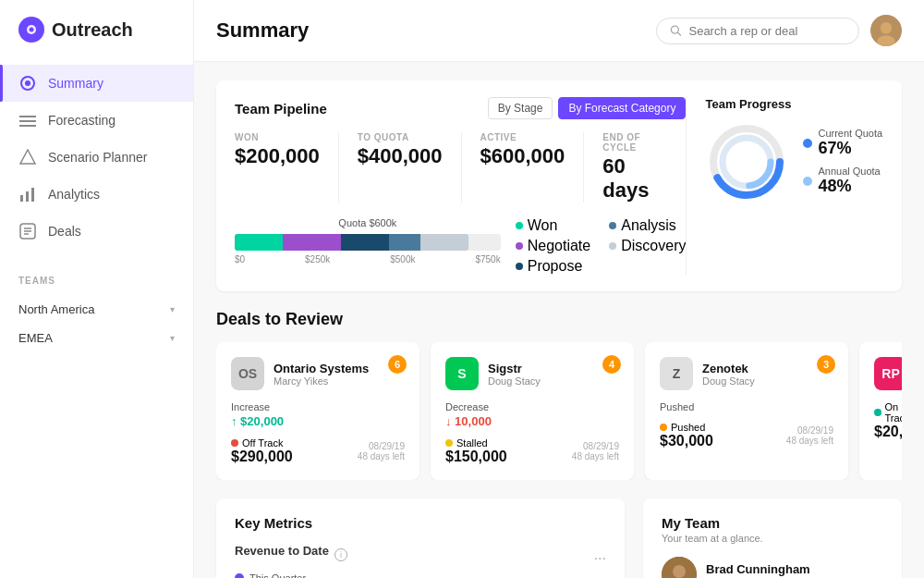  What do you see at coordinates (460, 186) in the screenshot?
I see `pipeline-main: Team Pipeline By Stage By Forecast Categ…` at bounding box center [460, 186].